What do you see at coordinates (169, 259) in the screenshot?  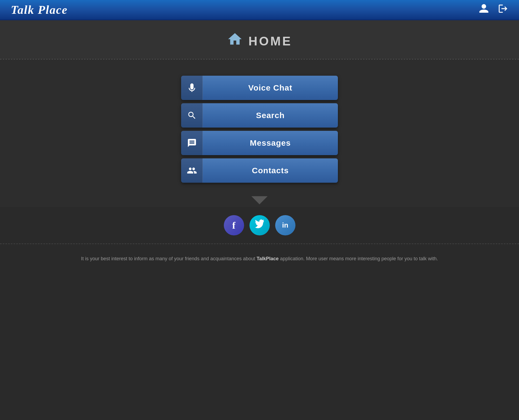 I see `footer-text-before: It is your best interest to inform as ma…` at bounding box center [169, 259].